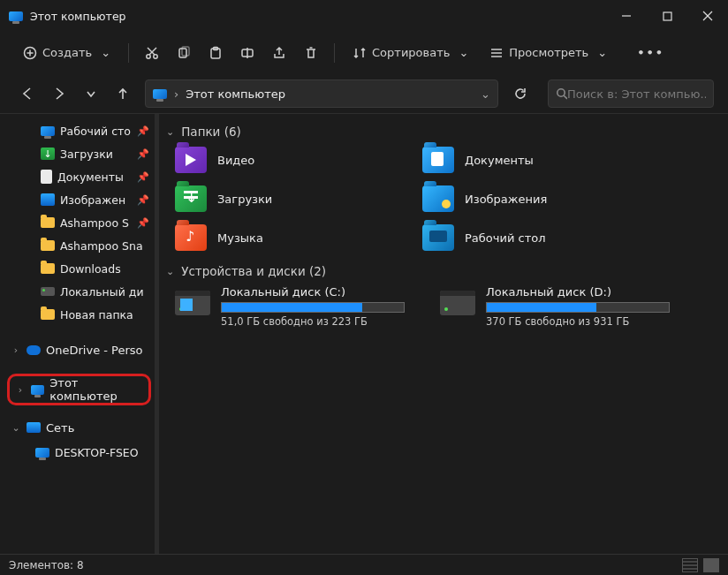 This screenshot has width=728, height=575. What do you see at coordinates (442, 132) in the screenshot?
I see `group-folders: ⌄ Папки (6)` at bounding box center [442, 132].